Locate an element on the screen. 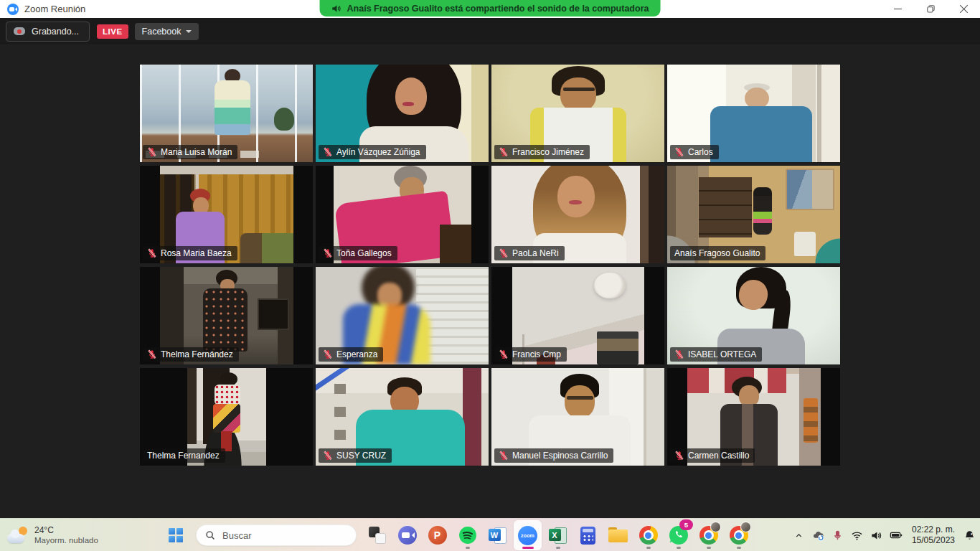  live-badge: LIVE is located at coordinates (113, 32).